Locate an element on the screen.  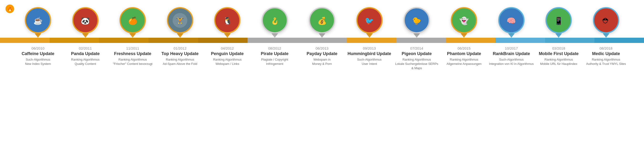
icon-circle-rankbrain: 🧠 is located at coordinates (512, 20).